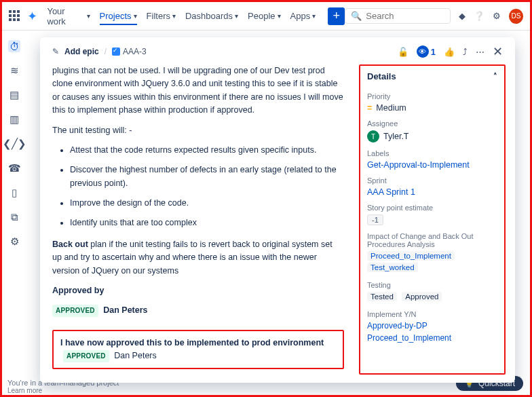  What do you see at coordinates (479, 16) in the screenshot?
I see `help-icon: ❔` at bounding box center [479, 16].